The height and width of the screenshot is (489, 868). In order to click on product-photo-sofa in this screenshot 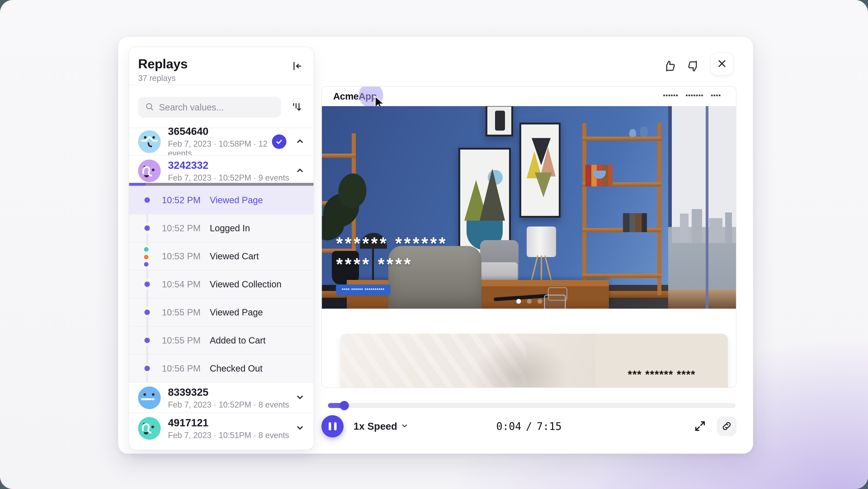, I will do `click(468, 361)`.